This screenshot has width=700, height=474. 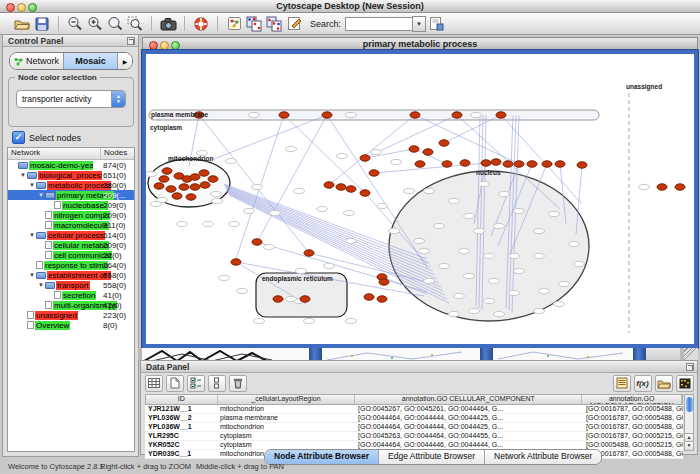 I want to click on node-color-dropdown: transporter activity ▲▼, so click(x=71, y=99).